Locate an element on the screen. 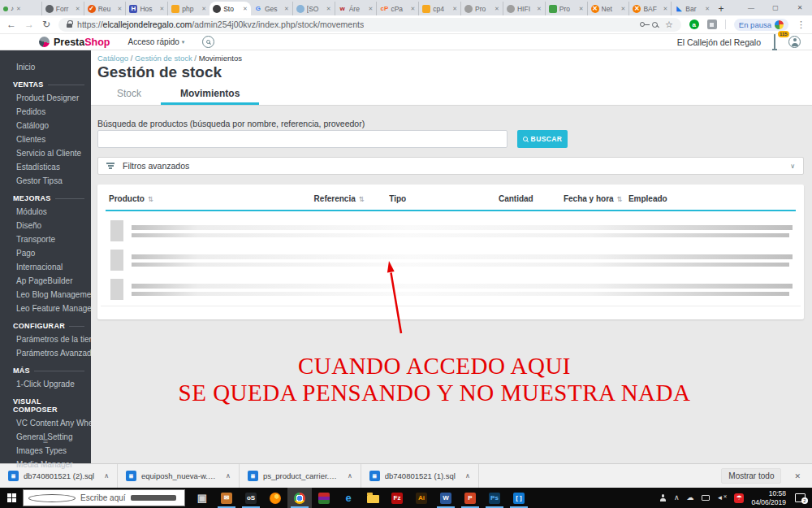 Image resolution: width=812 pixels, height=508 pixels. tab-movimientos: Movimientos is located at coordinates (209, 94).